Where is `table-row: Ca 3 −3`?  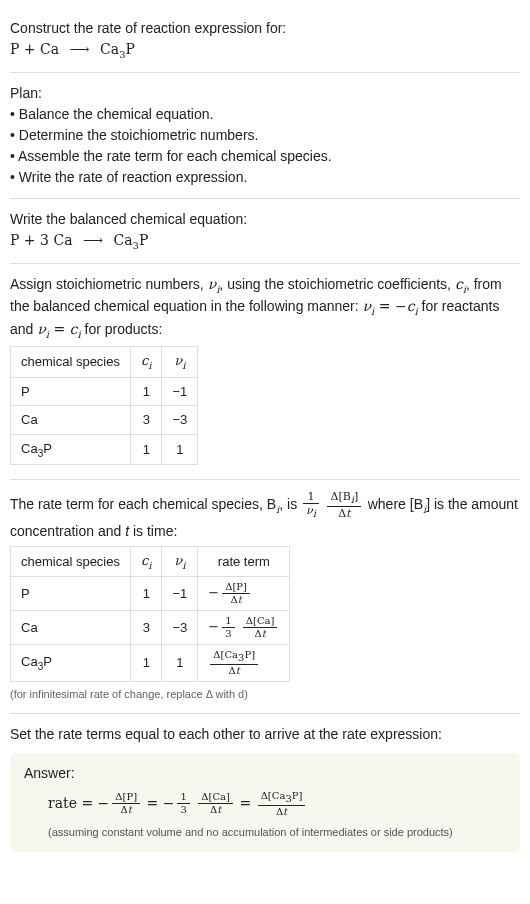
table-row: Ca 3 −3 is located at coordinates (104, 420).